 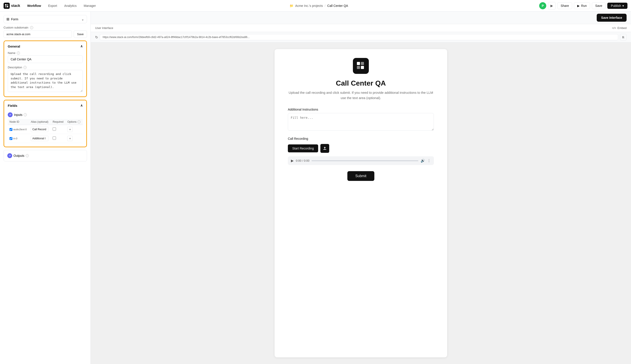 I want to click on save-nav-button: Save, so click(x=599, y=6).